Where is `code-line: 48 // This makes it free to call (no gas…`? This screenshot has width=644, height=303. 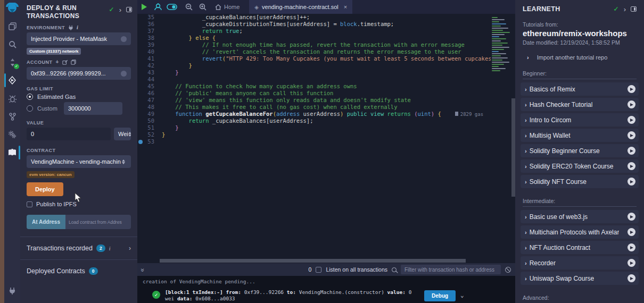
code-line: 48 // This makes it free to call (no gas… is located at coordinates (314, 107).